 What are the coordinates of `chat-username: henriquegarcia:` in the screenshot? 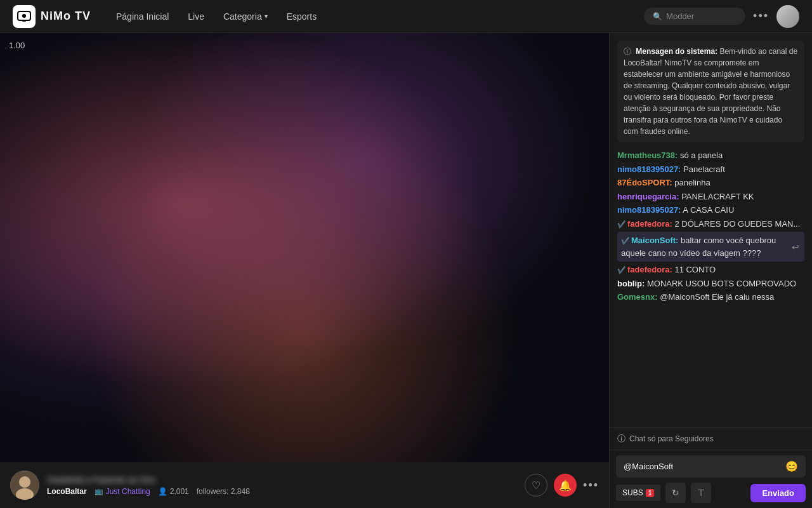 It's located at (648, 197).